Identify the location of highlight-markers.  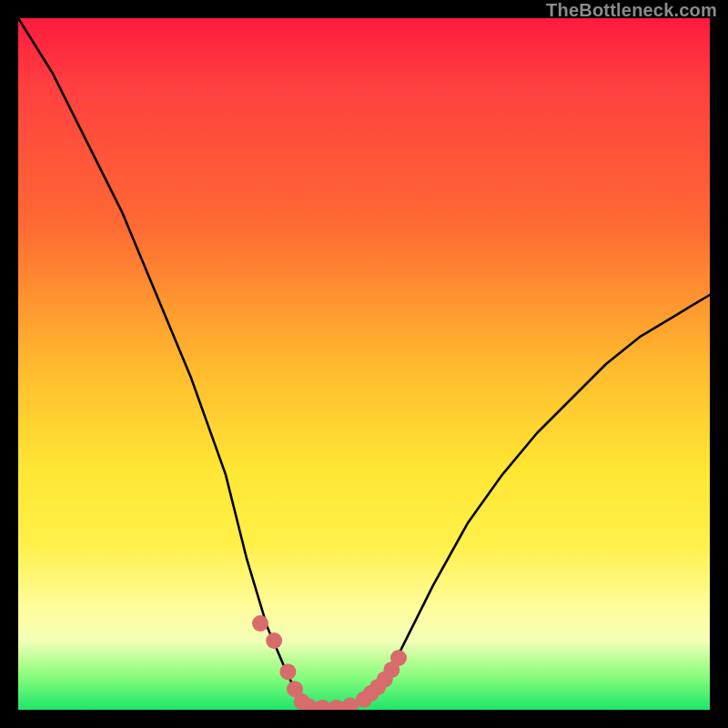
(329, 662).